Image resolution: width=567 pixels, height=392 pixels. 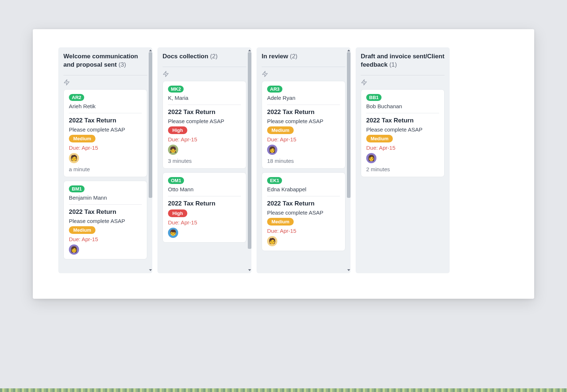 What do you see at coordinates (275, 56) in the screenshot?
I see `column-title: In review` at bounding box center [275, 56].